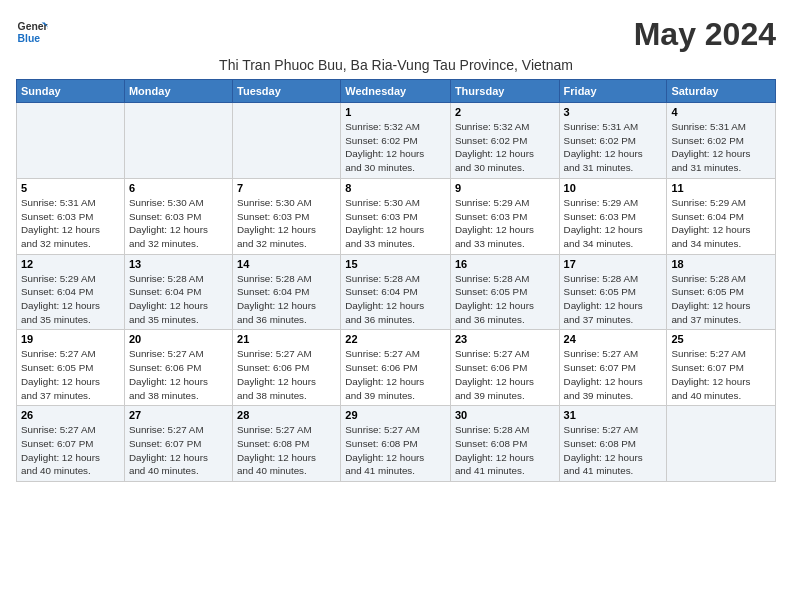  Describe the element at coordinates (178, 444) in the screenshot. I see `day-cell: 27Sunrise: 5:27 AM Sunset: 6:07 PM Dayli…` at that location.